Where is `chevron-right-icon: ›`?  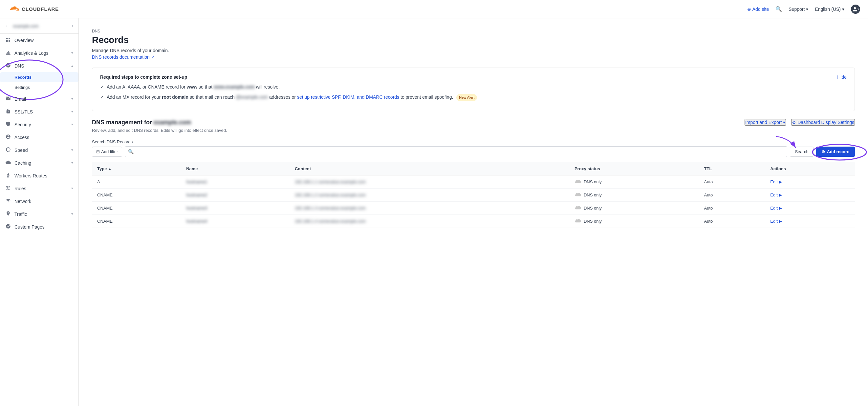 chevron-right-icon: › is located at coordinates (72, 26).